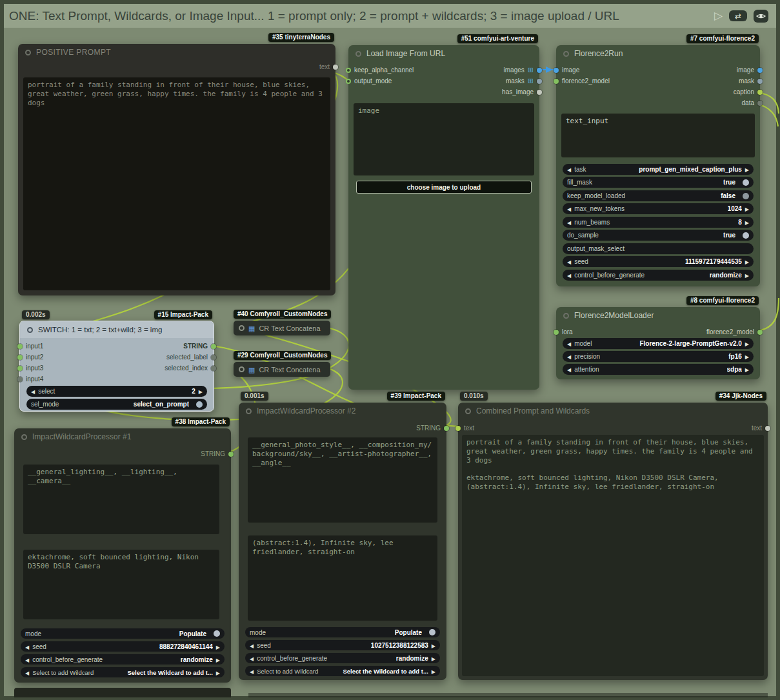 The image size is (780, 700). Describe the element at coordinates (282, 328) in the screenshot. I see `node-cr-text-concatenate-top: #40 Comfyroll_CustomNodes CR Text Concat…` at that location.